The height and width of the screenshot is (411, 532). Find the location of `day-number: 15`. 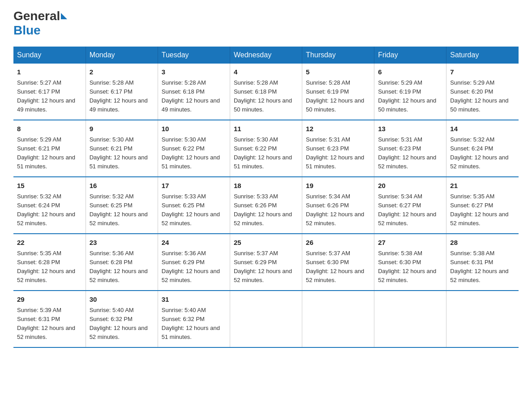

day-number: 15 is located at coordinates (49, 186).